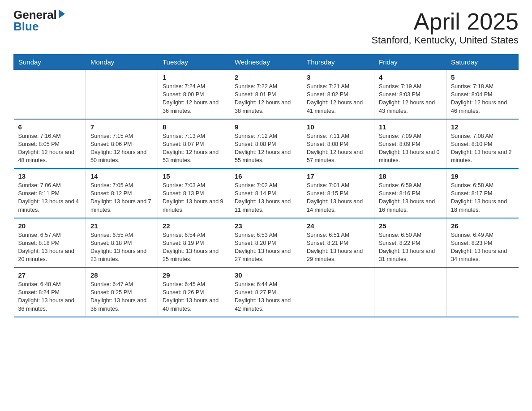  I want to click on day-info: Sunrise: 6:53 AM Sunset: 8:20 PM Dayligh…, so click(266, 247).